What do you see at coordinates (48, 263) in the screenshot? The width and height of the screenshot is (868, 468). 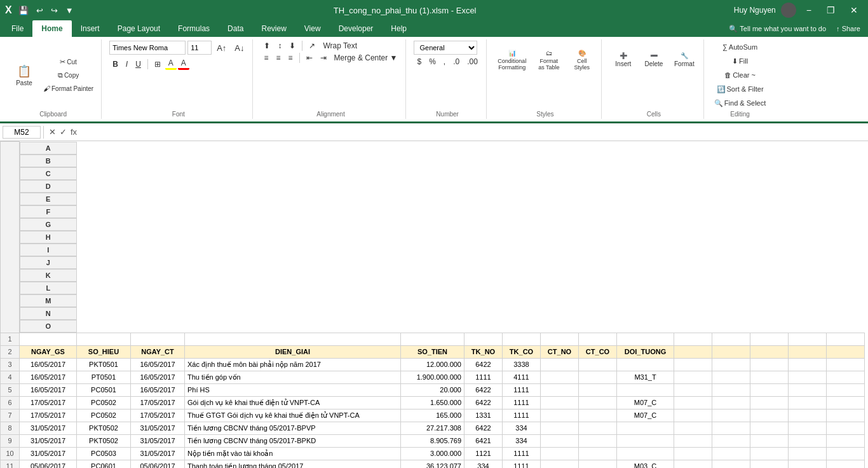 I see `col-header-J: J` at bounding box center [48, 263].